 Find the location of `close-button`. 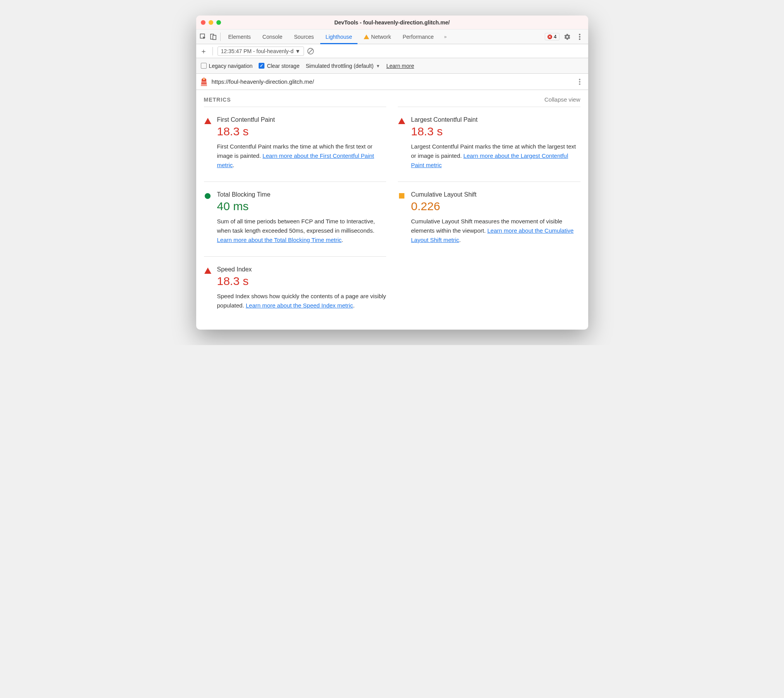

close-button is located at coordinates (203, 22).